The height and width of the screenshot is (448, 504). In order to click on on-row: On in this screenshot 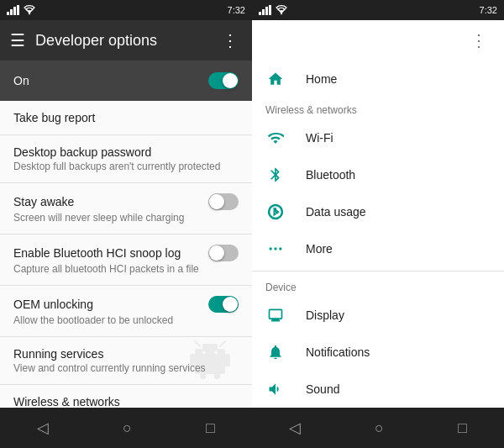, I will do `click(126, 81)`.